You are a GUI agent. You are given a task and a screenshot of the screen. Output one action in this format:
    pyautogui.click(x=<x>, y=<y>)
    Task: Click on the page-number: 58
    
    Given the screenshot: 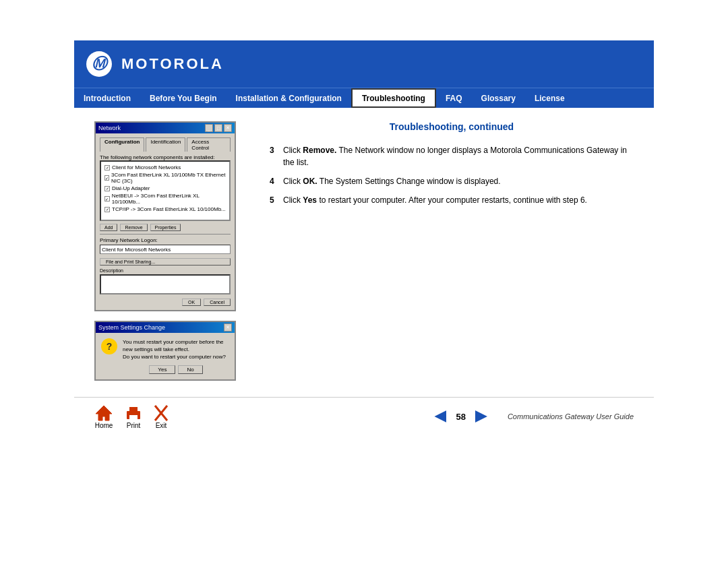 What is the action you would take?
    pyautogui.click(x=460, y=416)
    